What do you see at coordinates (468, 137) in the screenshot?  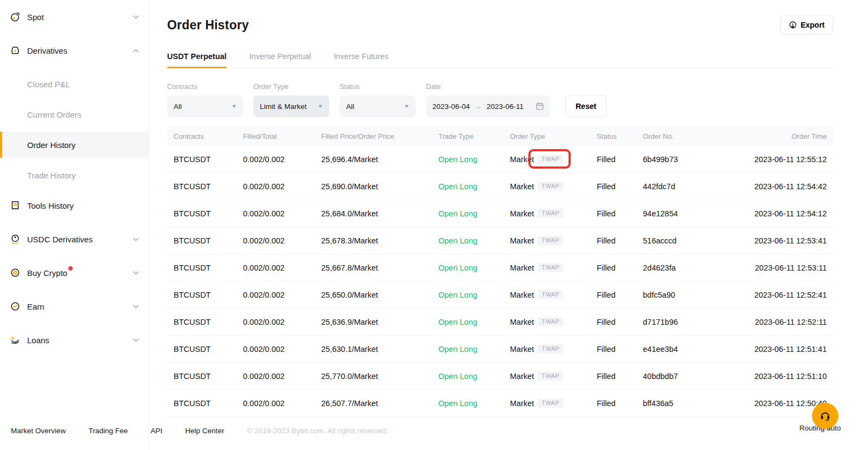 I see `col-header-trade-type: Trade Type` at bounding box center [468, 137].